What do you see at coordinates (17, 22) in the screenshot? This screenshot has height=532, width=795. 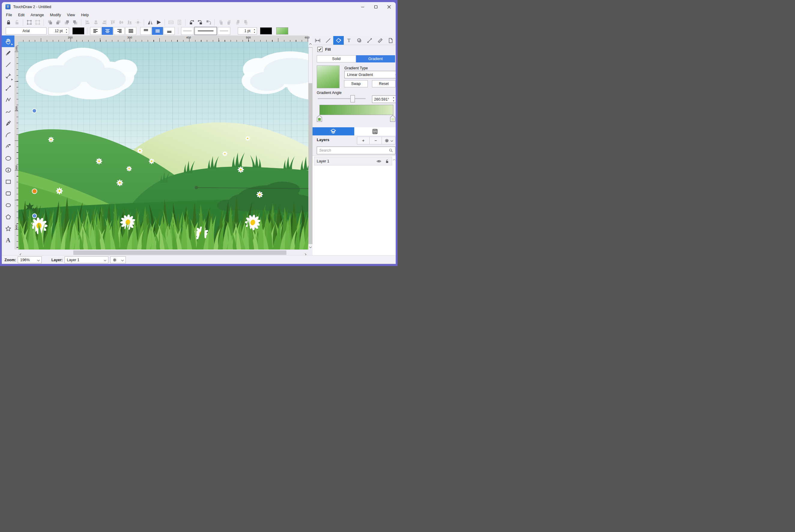 I see `unlock-button` at bounding box center [17, 22].